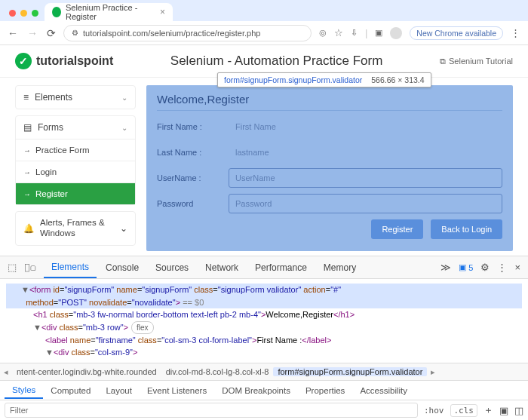  I want to click on sidebar-item-label: Alerts, Frames & Windows, so click(77, 228).